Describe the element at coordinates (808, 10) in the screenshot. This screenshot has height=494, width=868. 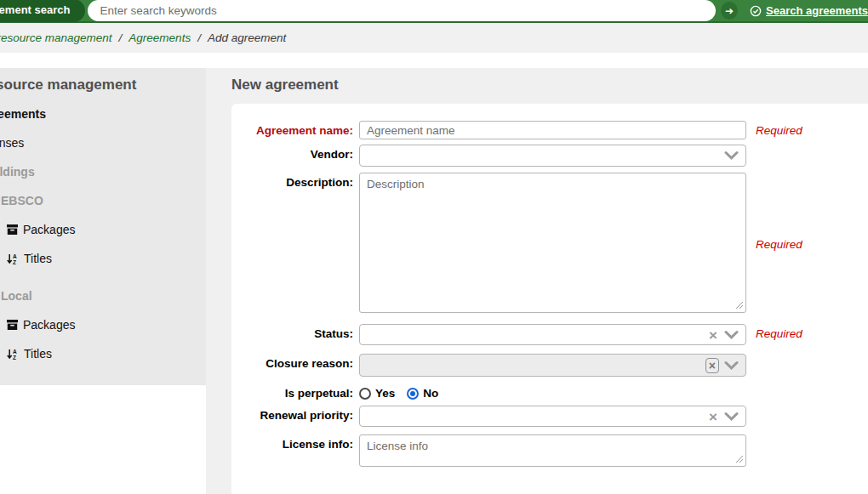
I see `search-agreements-link: Search agreements` at that location.